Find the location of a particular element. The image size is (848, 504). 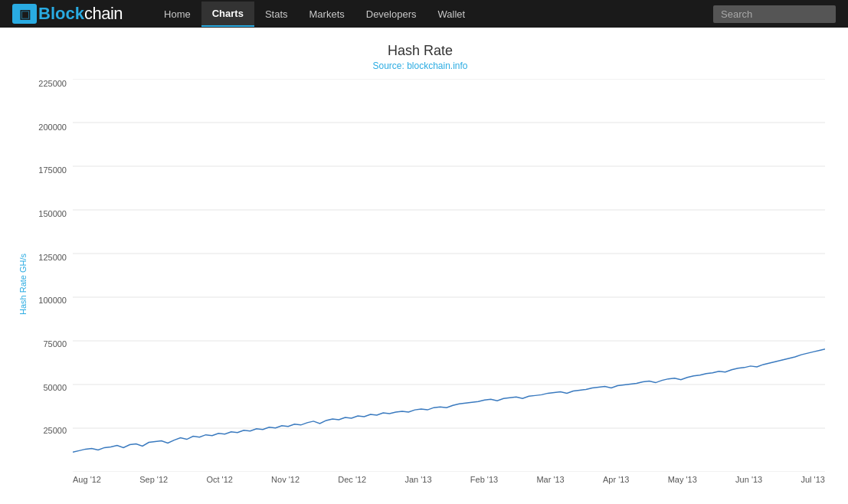

x-tick-aug12: Aug '12 is located at coordinates (87, 482).